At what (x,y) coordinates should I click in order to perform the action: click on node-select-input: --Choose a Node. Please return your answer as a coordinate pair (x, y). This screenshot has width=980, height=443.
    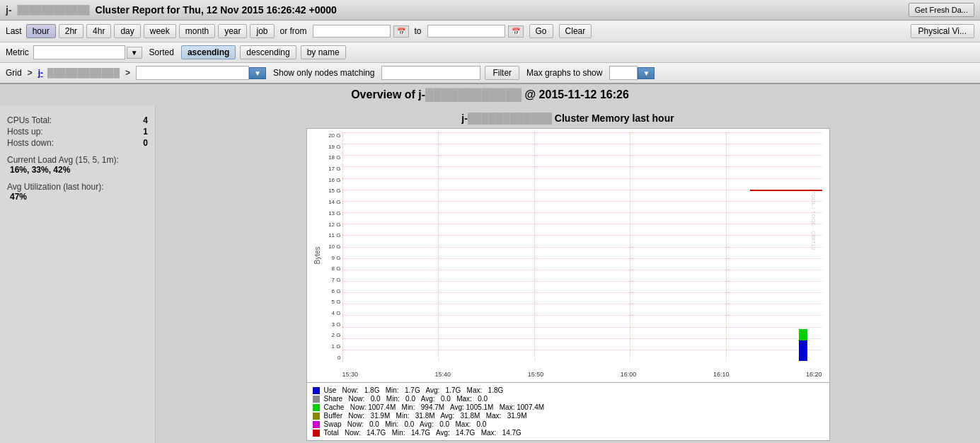
    Looking at the image, I should click on (192, 73).